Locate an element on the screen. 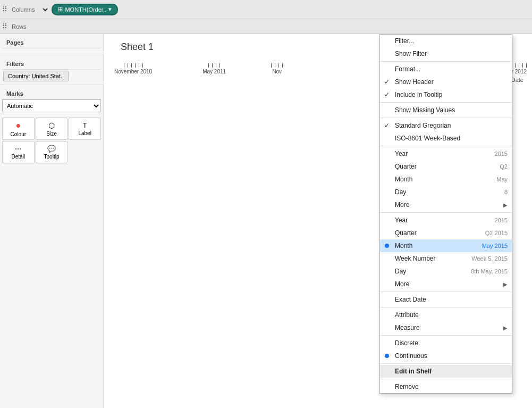 The width and height of the screenshot is (532, 408). iso-week-label: ISO-8601 Week-Based is located at coordinates (427, 138).